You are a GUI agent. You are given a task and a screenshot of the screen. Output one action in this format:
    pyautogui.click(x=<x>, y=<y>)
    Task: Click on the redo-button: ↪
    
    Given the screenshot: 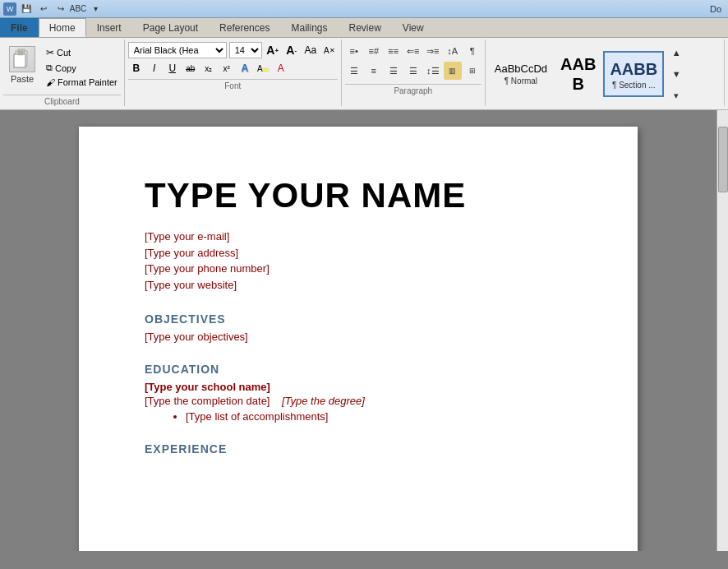 What is the action you would take?
    pyautogui.click(x=61, y=9)
    